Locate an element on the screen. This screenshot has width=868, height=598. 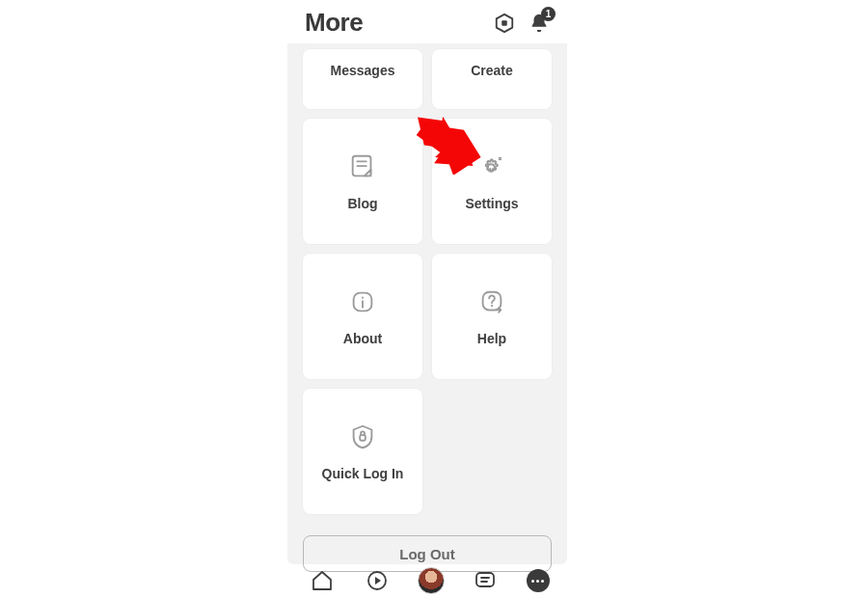
info-icon is located at coordinates (363, 302).